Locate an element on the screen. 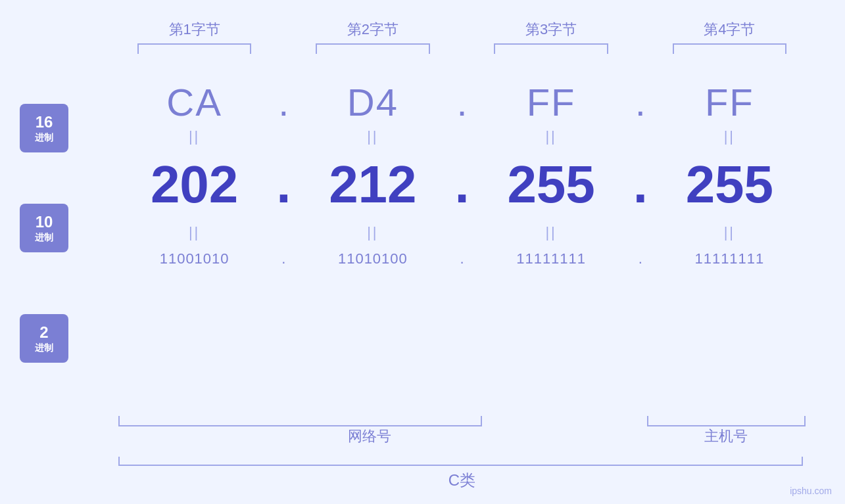  bin-val-2: 11010100 is located at coordinates (372, 259).